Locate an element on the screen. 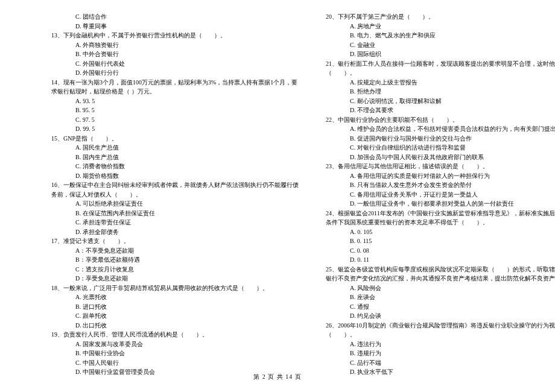 Image resolution: width=555 pixels, height=392 pixels. question-line: 求银行贴现时，贴现价格是（ ）万元。 is located at coordinates (175, 92).